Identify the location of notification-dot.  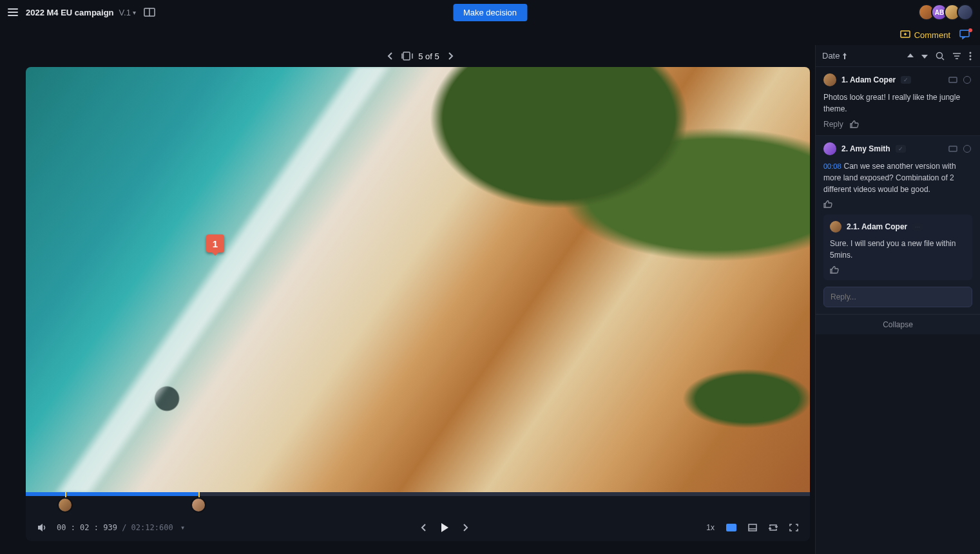
(970, 30).